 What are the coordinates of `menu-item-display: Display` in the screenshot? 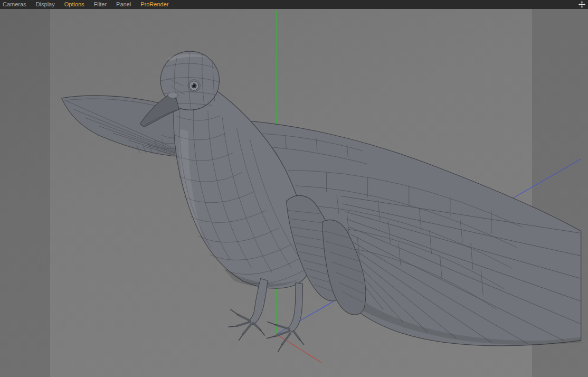 It's located at (45, 4).